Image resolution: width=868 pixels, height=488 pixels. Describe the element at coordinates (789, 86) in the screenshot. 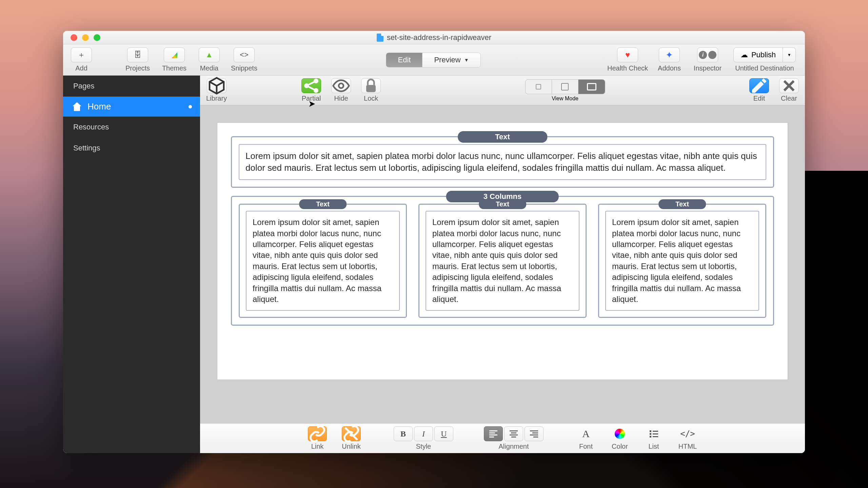

I see `x-icon` at that location.